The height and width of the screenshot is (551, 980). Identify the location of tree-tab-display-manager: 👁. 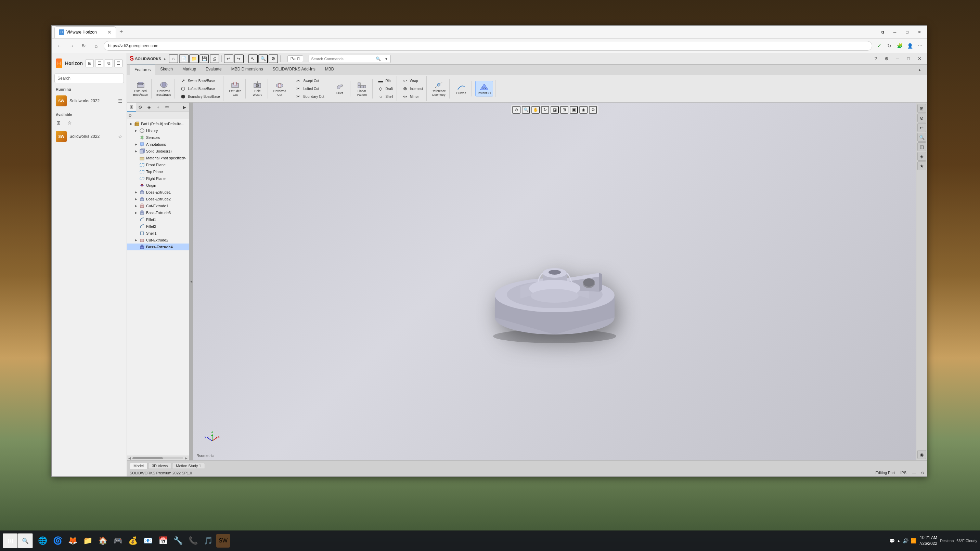
(167, 107).